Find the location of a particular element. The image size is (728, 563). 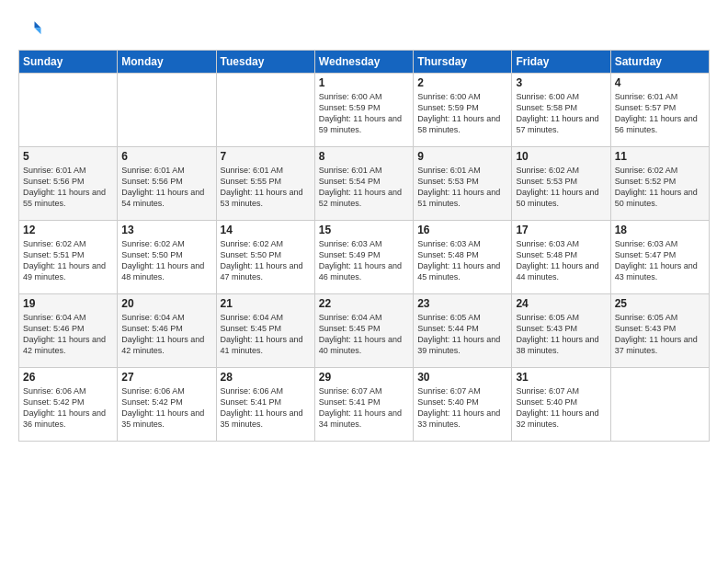

calendar-cell: 10Sunrise: 6:02 AMSunset: 5:53 PMDayligh… is located at coordinates (561, 184).